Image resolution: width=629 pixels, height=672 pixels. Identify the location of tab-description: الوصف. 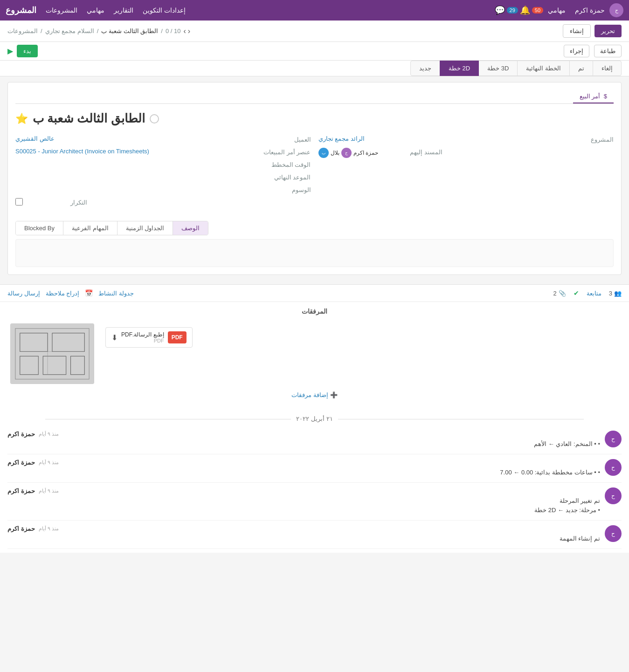
(190, 228).